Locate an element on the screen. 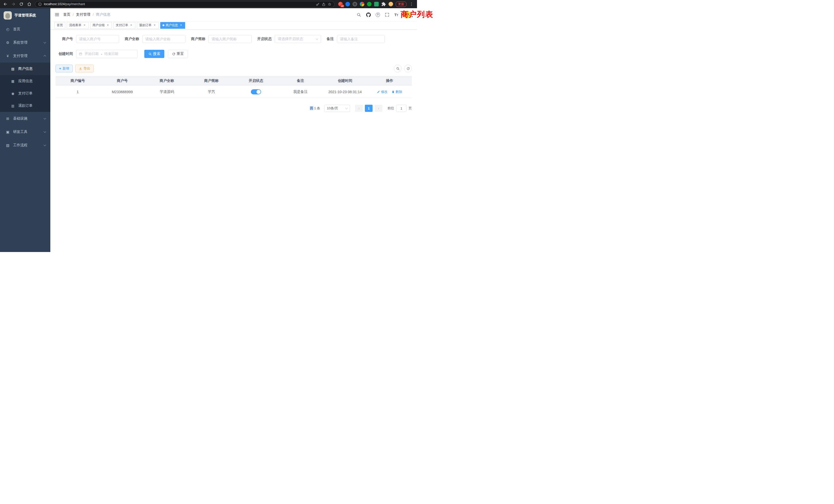 The height and width of the screenshot is (504, 834). tab-process-form: 流程表单 × is located at coordinates (78, 25).